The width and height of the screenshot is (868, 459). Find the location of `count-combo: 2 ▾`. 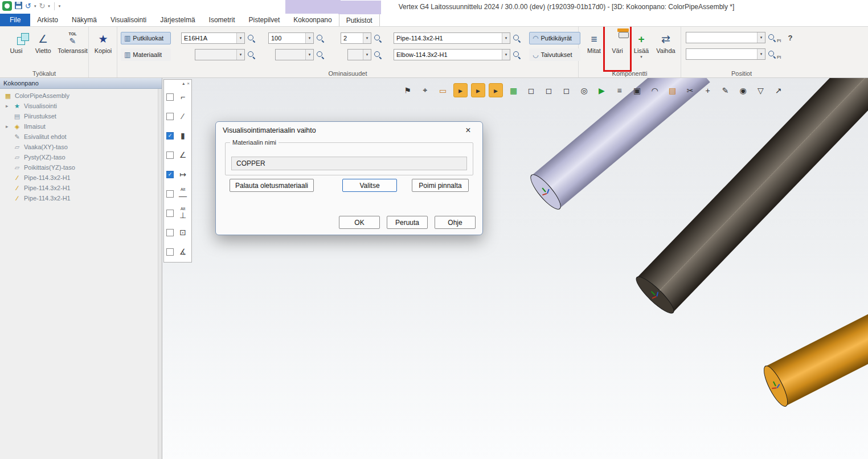

count-combo: 2 ▾ is located at coordinates (356, 38).